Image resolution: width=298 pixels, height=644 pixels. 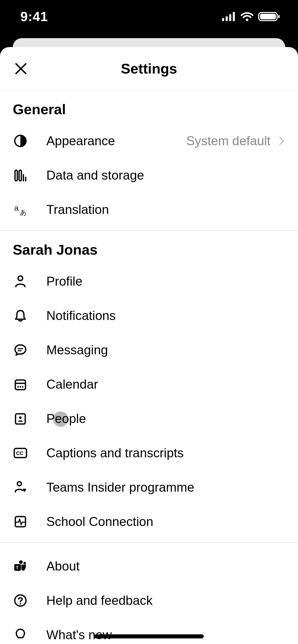 I want to click on chevron-right-icon, so click(x=282, y=141).